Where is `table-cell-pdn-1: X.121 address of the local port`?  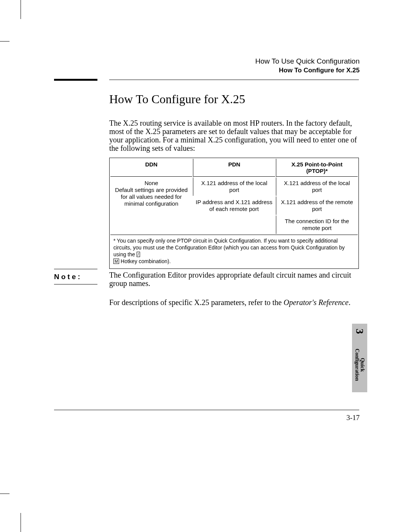 table-cell-pdn-1: X.121 address of the local port is located at coordinates (234, 187).